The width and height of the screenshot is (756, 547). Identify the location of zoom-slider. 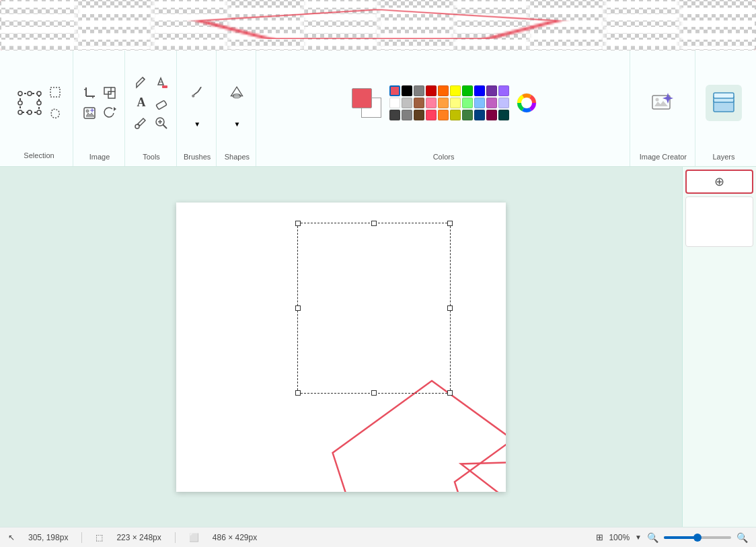
(697, 538).